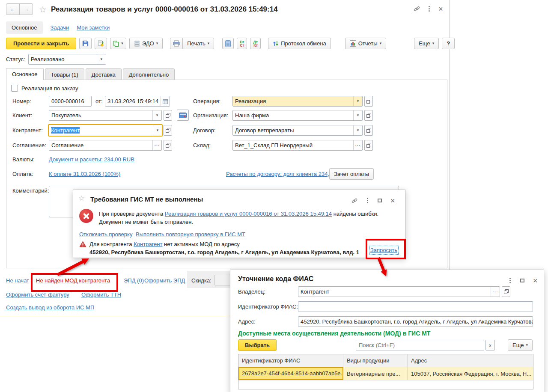 The height and width of the screenshot is (392, 548). What do you see at coordinates (386, 374) in the screenshot?
I see `mod-table-row-selected: 2678a2e7-454f-46b4-8514-aabb07ab5e... Ве…` at bounding box center [386, 374].